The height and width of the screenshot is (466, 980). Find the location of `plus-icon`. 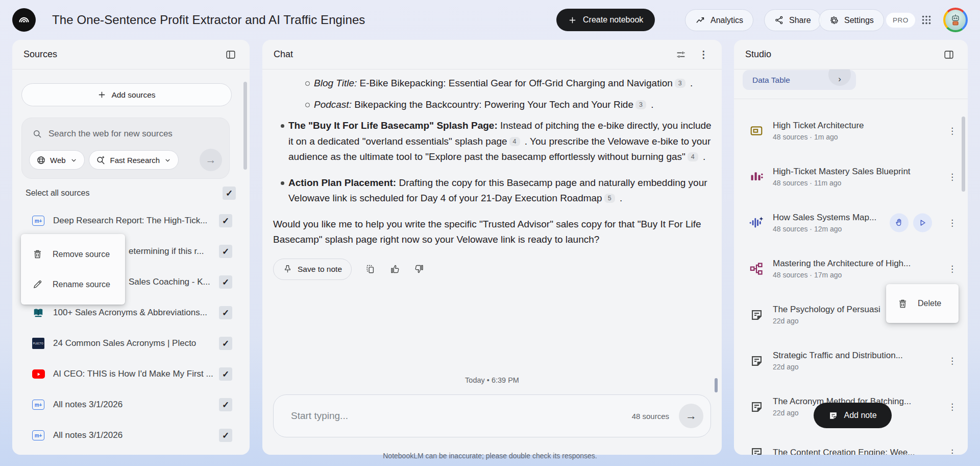

plus-icon is located at coordinates (573, 20).